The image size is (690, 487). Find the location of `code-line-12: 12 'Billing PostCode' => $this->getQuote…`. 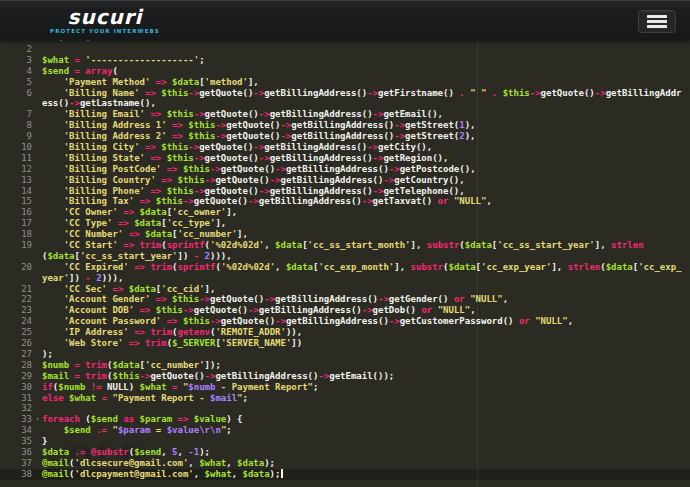

code-line-12: 12 'Billing PostCode' => $this->getQuote… is located at coordinates (345, 170).